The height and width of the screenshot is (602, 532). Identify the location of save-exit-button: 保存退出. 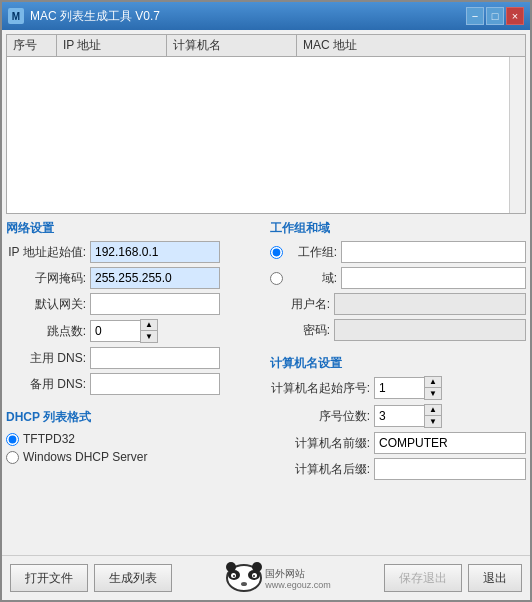
(423, 578).